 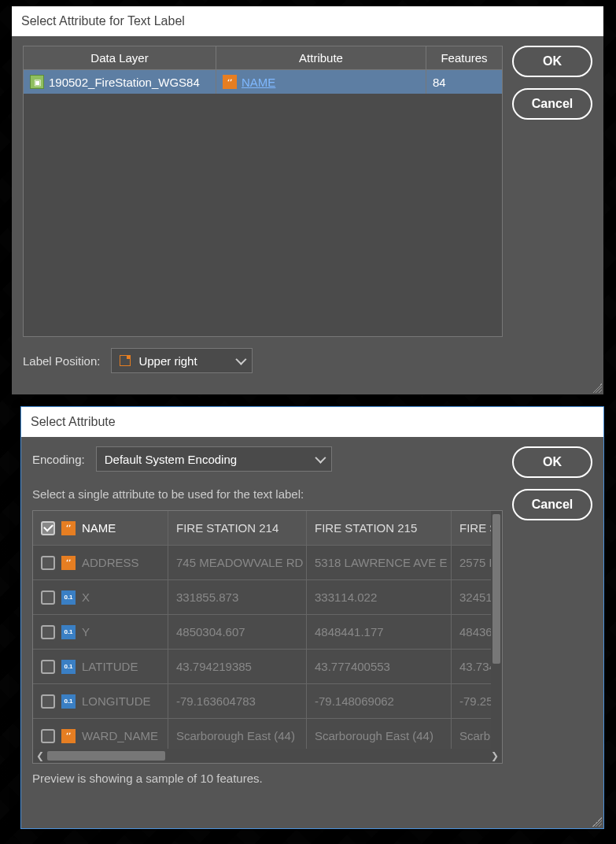 I want to click on cell-attribute-name: ʻʼADDRESS, so click(x=101, y=562).